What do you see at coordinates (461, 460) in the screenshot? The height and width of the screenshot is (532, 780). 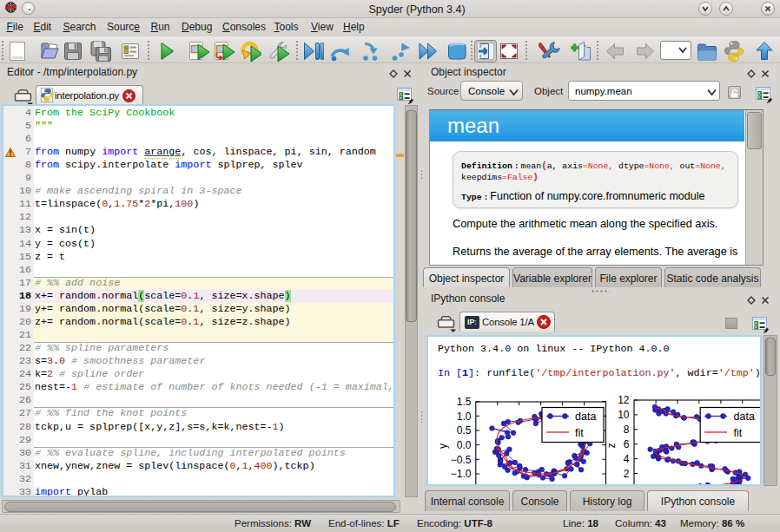 I see `svg-text: −0.5` at bounding box center [461, 460].